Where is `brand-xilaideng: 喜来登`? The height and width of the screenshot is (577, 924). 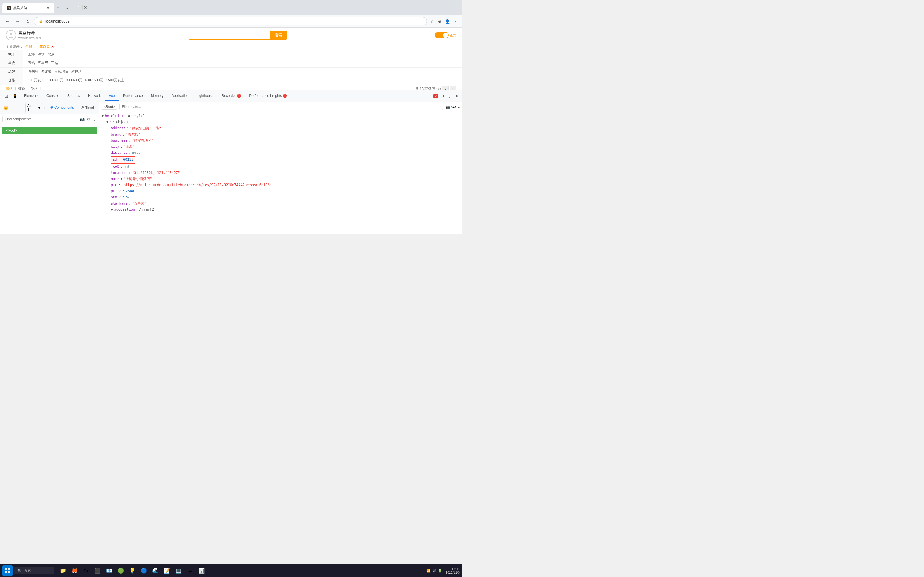 brand-xilaideng: 喜来登 is located at coordinates (33, 72).